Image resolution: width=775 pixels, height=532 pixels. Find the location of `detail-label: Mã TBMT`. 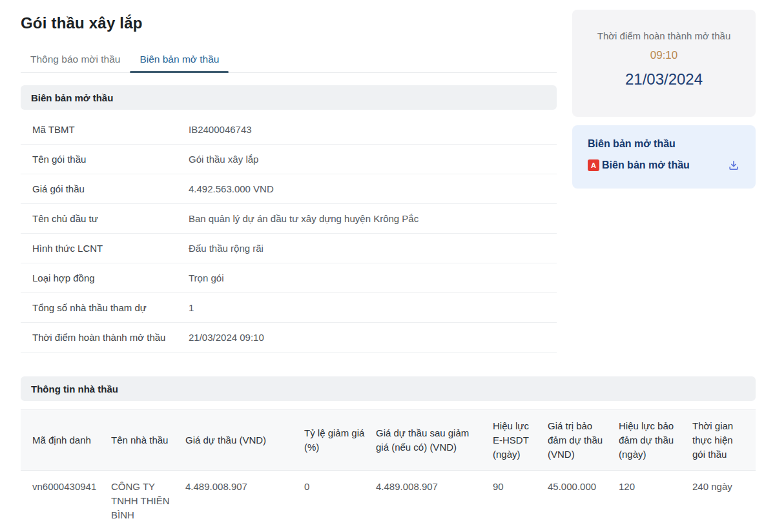

detail-label: Mã TBMT is located at coordinates (110, 129).